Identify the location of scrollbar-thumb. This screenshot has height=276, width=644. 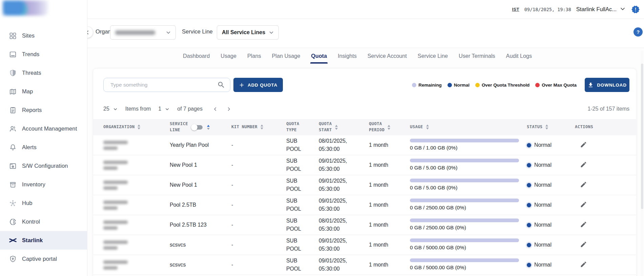
(642, 136).